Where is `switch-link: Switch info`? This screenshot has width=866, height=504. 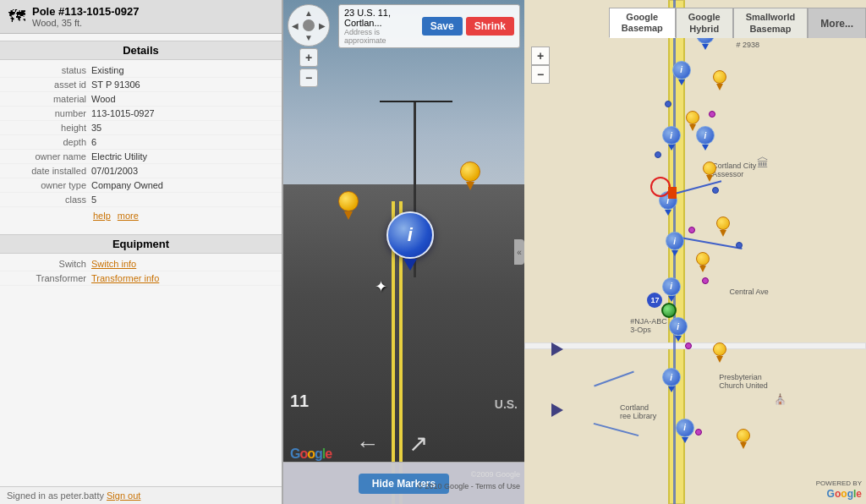 switch-link: Switch info is located at coordinates (113, 264).